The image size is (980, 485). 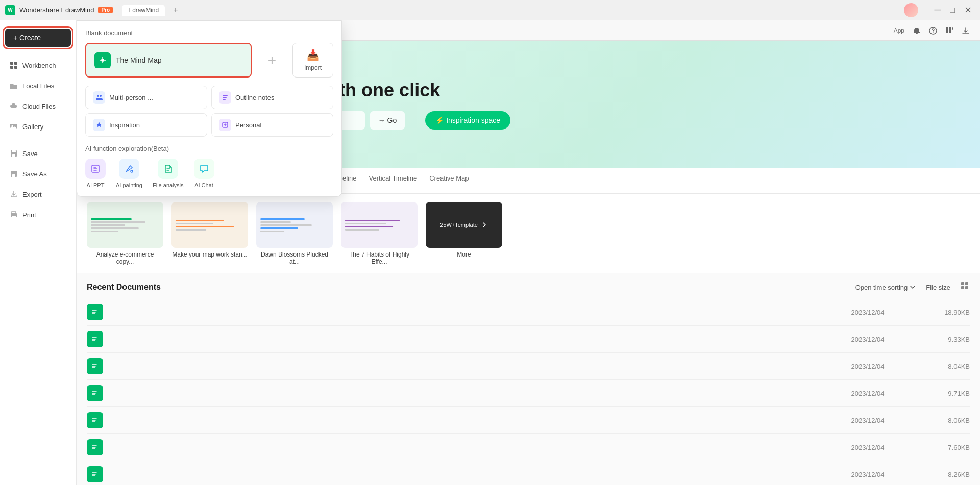 I want to click on inspiration-label: Inspiration, so click(x=125, y=125).